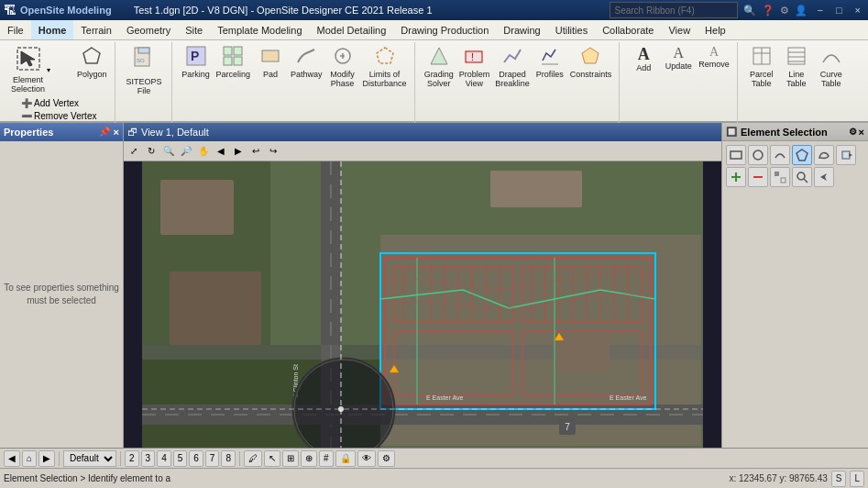 The height and width of the screenshot is (488, 868). I want to click on siteops-label: SITEOPSFile, so click(145, 86).